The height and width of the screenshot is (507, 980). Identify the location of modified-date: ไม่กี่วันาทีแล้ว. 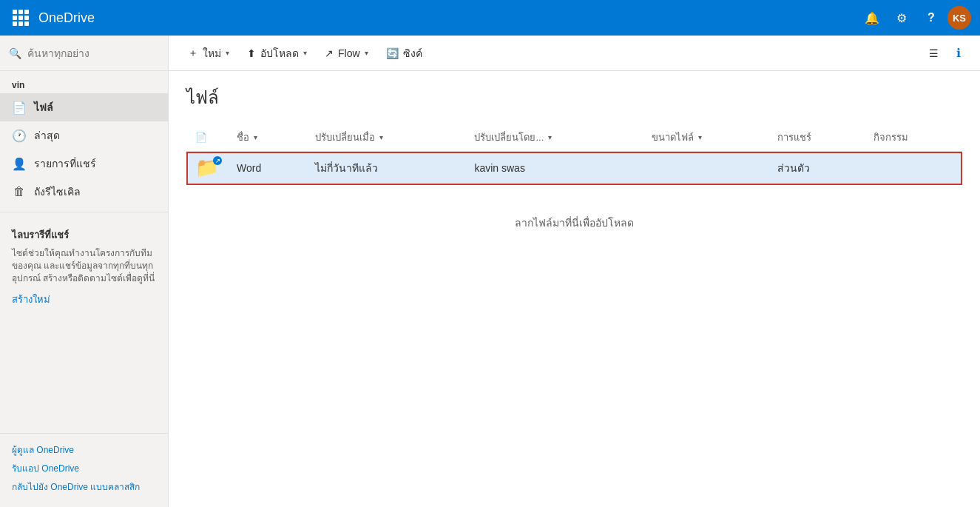
(346, 168).